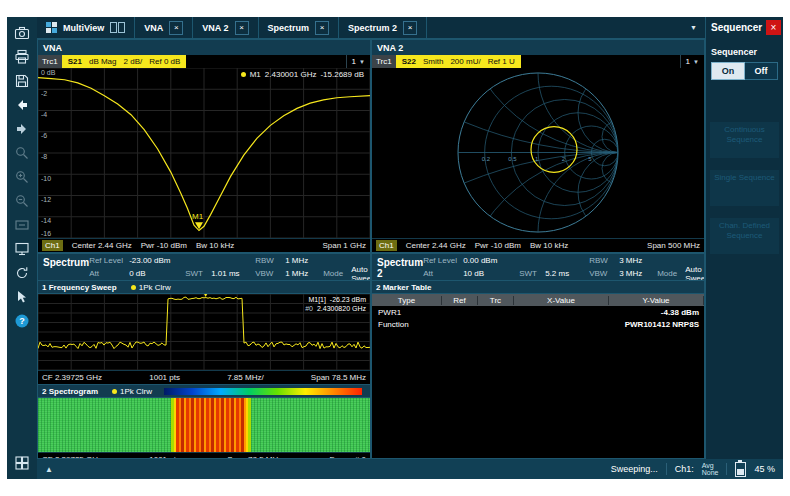  I want to click on softkey-continuous-sequence: Continuous Sequence, so click(744, 140).